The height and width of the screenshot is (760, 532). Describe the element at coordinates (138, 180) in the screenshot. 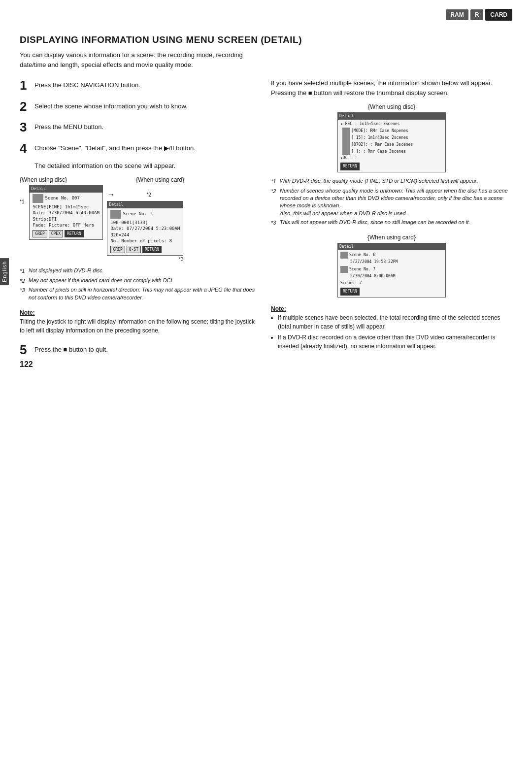

I see `screen-labels: {When using disc} {When using card}` at that location.